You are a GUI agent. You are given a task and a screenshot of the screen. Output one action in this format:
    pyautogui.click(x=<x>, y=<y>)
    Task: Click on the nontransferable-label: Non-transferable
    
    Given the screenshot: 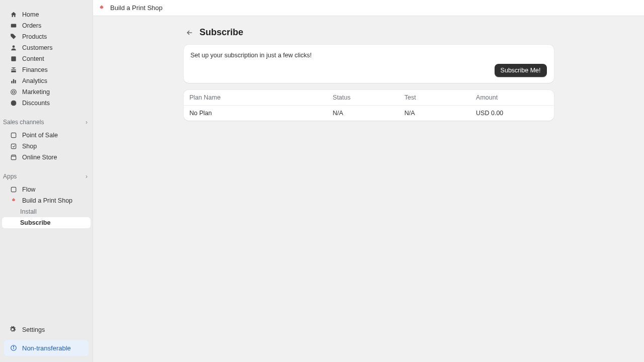 What is the action you would take?
    pyautogui.click(x=46, y=348)
    